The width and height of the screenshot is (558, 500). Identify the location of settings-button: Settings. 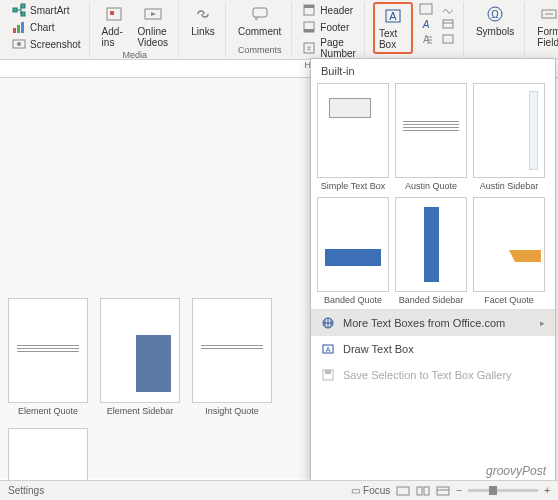
(26, 490).